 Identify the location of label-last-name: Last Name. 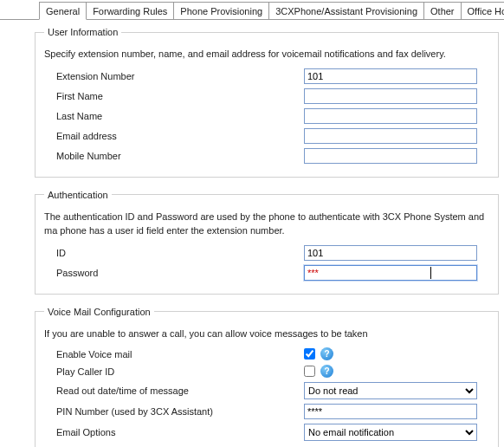
(174, 116).